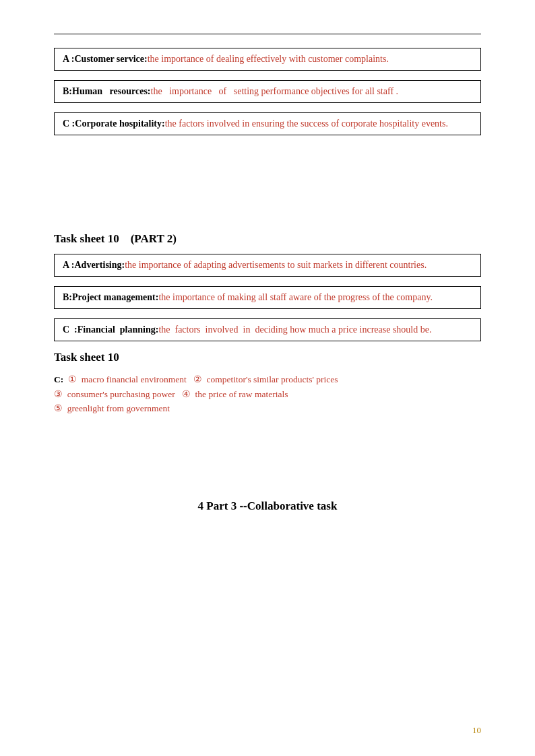 This screenshot has height=756, width=535. I want to click on answer-line-3: ⑤ greenlight from government, so click(268, 409).